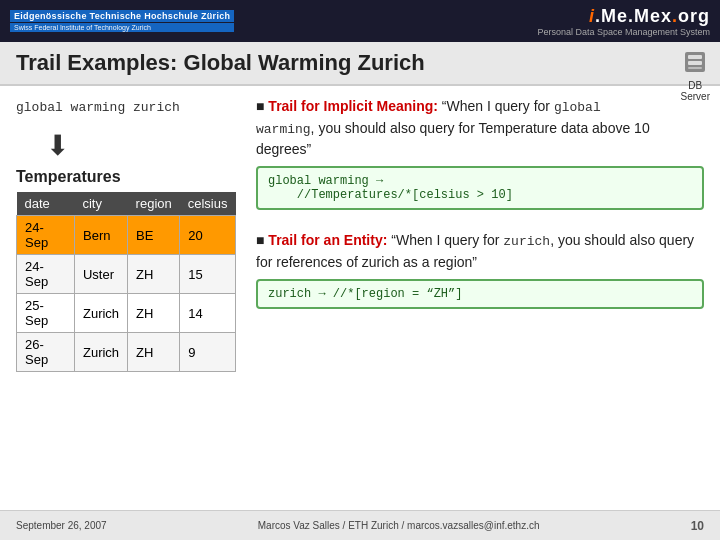 Image resolution: width=720 pixels, height=540 pixels. Describe the element at coordinates (208, 352) in the screenshot. I see `cell-celsius: 9` at that location.